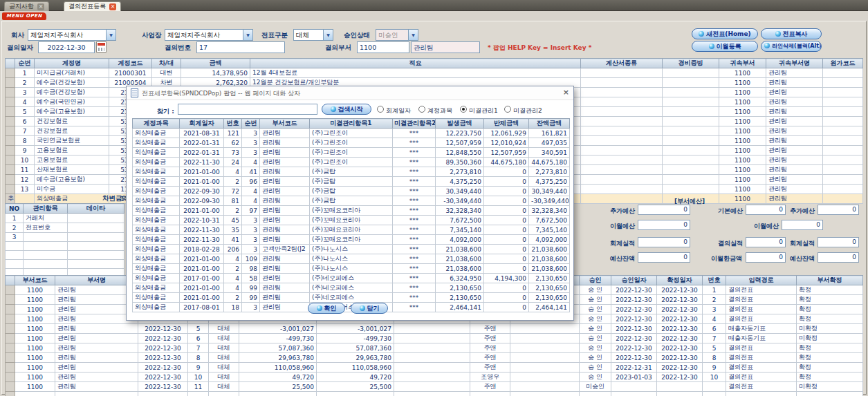 The width and height of the screenshot is (868, 396). Describe the element at coordinates (278, 377) in the screenshot. I see `cell: 49,720` at that location.